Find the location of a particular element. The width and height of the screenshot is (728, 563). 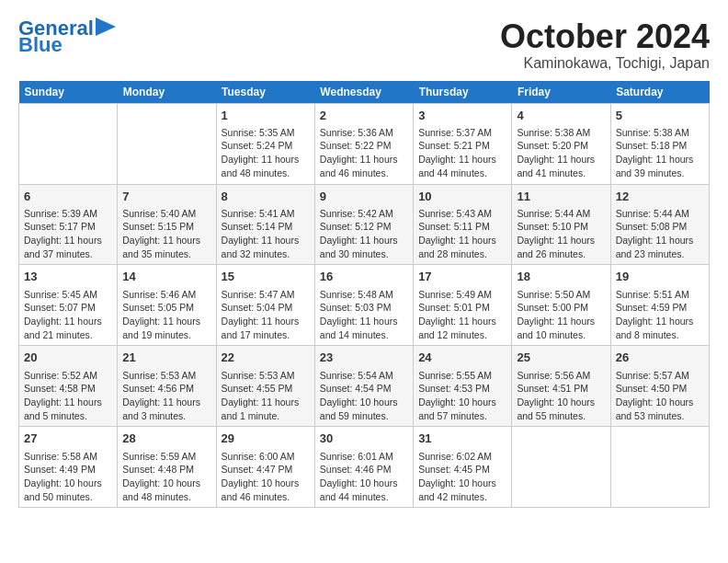

cell-info: Sunrise: 5:48 AM is located at coordinates (364, 294).